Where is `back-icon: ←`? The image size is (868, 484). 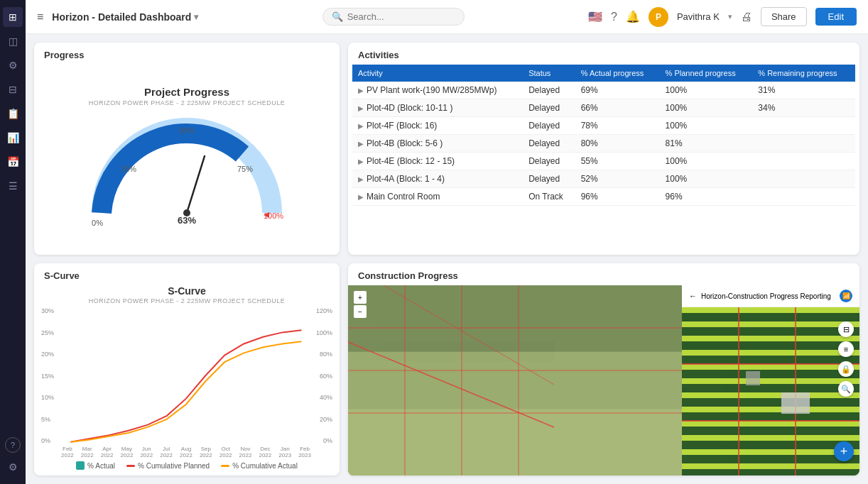 back-icon: ← is located at coordinates (693, 296).